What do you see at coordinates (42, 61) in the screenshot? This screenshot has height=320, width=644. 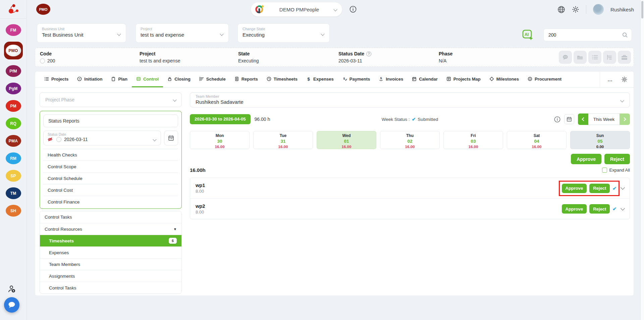 I see `code-radio` at bounding box center [42, 61].